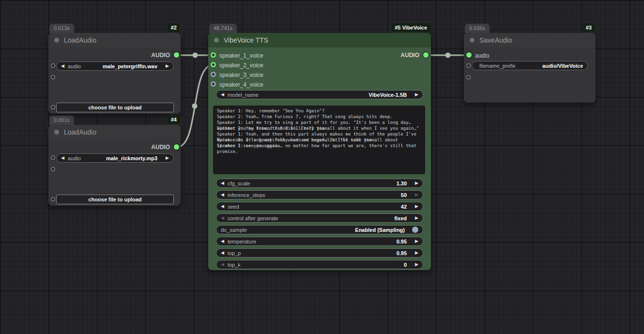  Describe the element at coordinates (320, 264) in the screenshot. I see `top-k-widget: top_k 0` at that location.